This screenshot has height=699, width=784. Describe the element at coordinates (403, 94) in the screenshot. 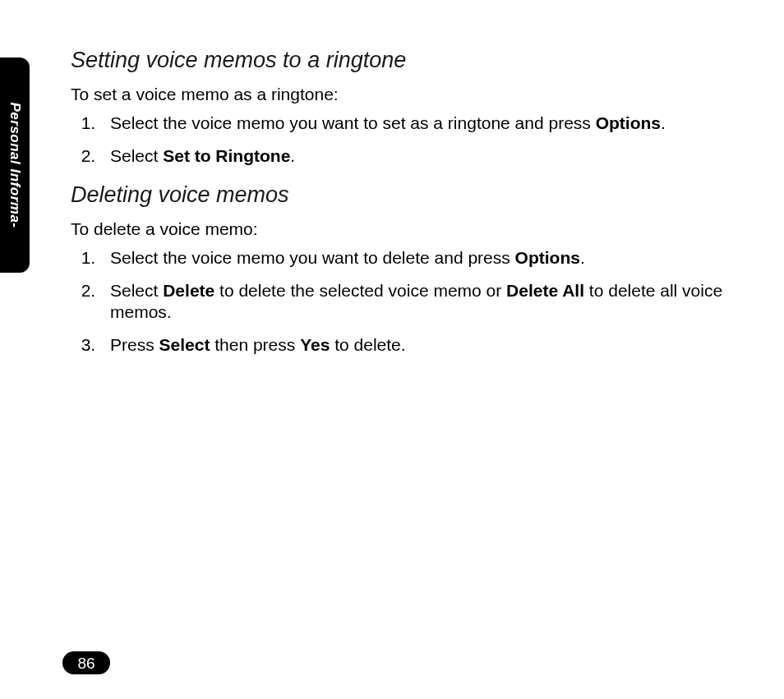

I see `section-intro: To set a voice memo as a ringtone:` at that location.